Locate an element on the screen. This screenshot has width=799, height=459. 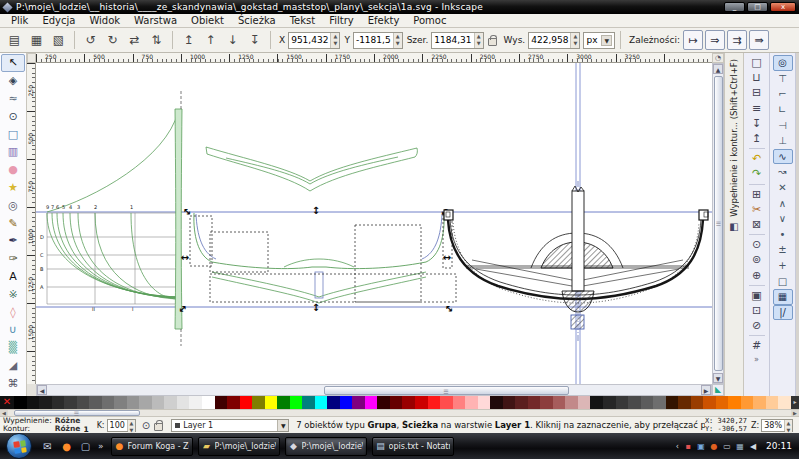
rotate-ccw-icon: ↺ is located at coordinates (90, 40).